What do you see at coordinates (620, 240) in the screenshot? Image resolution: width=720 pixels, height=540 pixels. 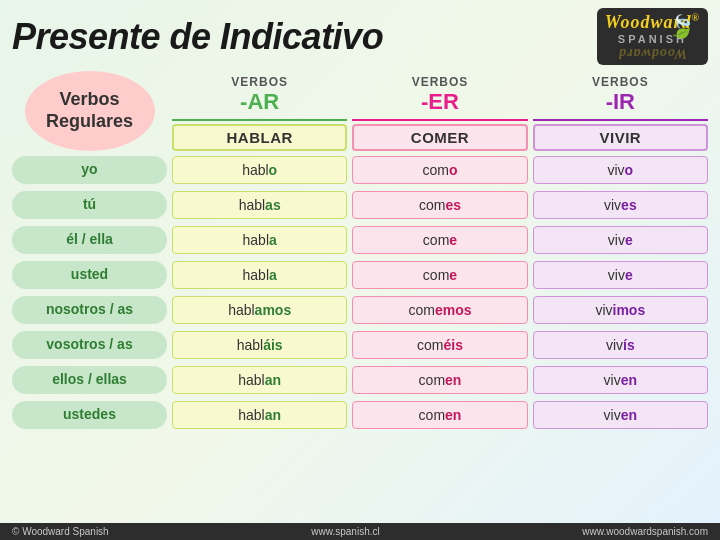 I see `conj-el-ir: vive` at bounding box center [620, 240].